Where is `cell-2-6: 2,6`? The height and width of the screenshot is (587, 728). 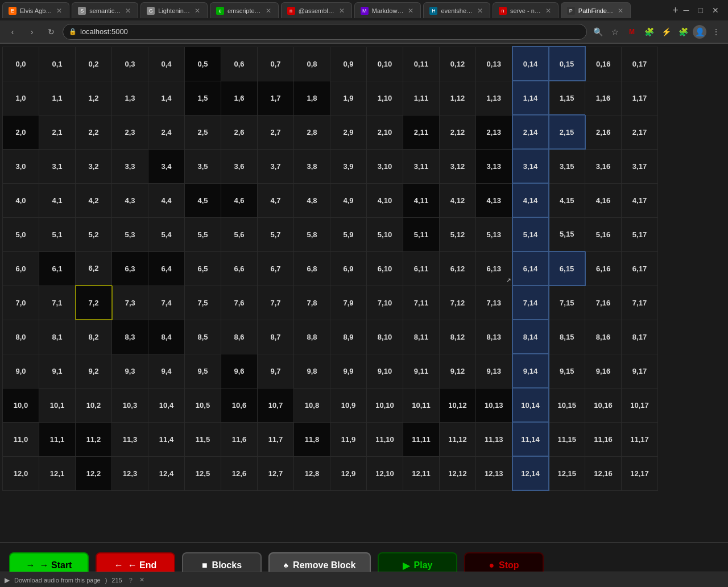
cell-2-6: 2,6 is located at coordinates (239, 132).